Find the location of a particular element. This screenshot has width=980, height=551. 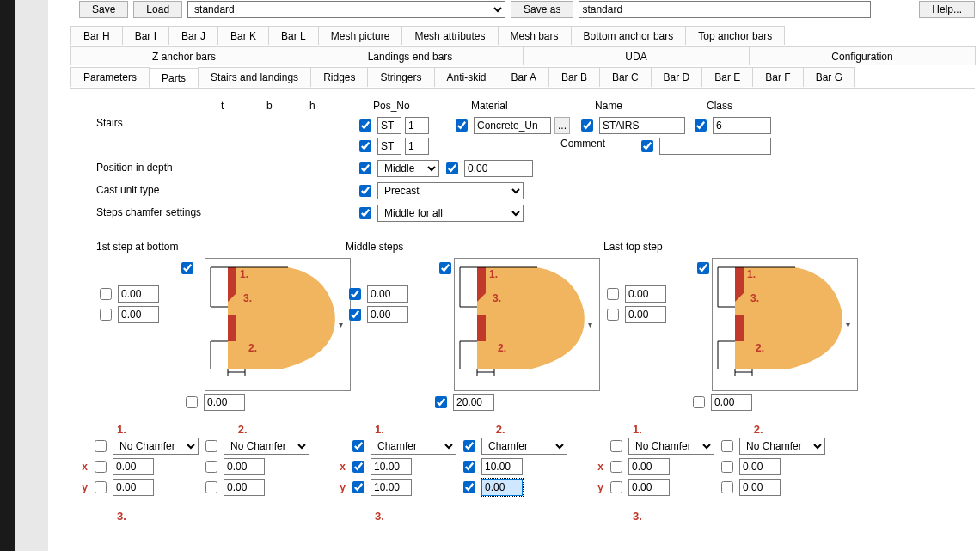

tab-bar-e: Bar E is located at coordinates (727, 77).